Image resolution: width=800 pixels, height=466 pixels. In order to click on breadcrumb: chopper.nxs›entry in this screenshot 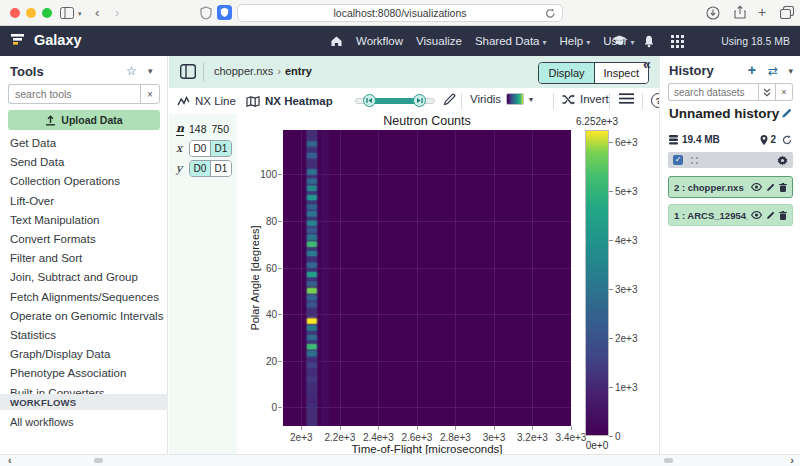, I will do `click(263, 71)`.